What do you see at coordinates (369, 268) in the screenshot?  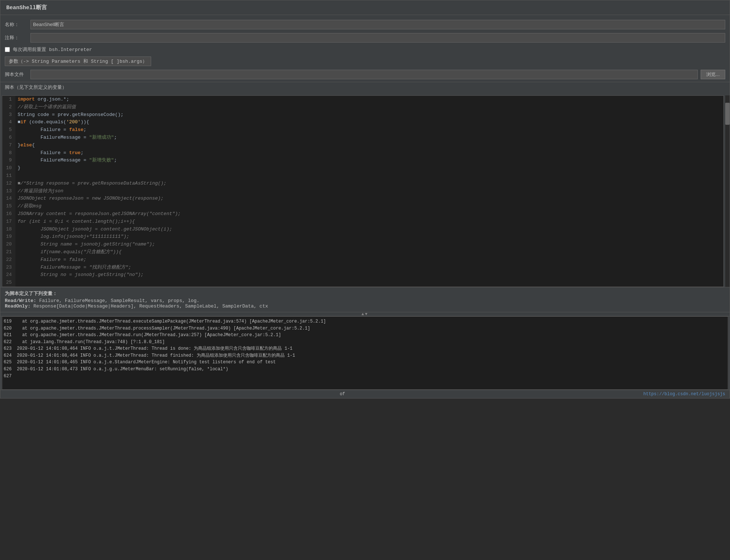 I see `line-content: FailureMessage = "找到只含糖配方";` at bounding box center [369, 268].